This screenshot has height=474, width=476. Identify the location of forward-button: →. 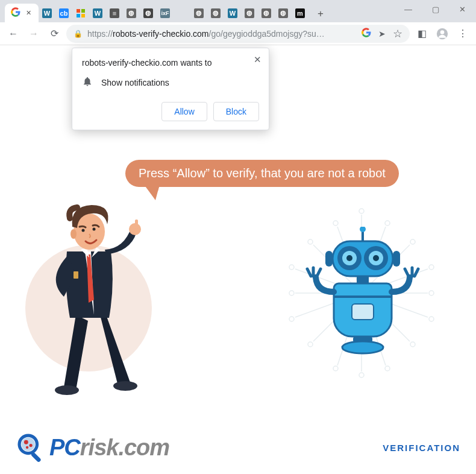
(34, 34).